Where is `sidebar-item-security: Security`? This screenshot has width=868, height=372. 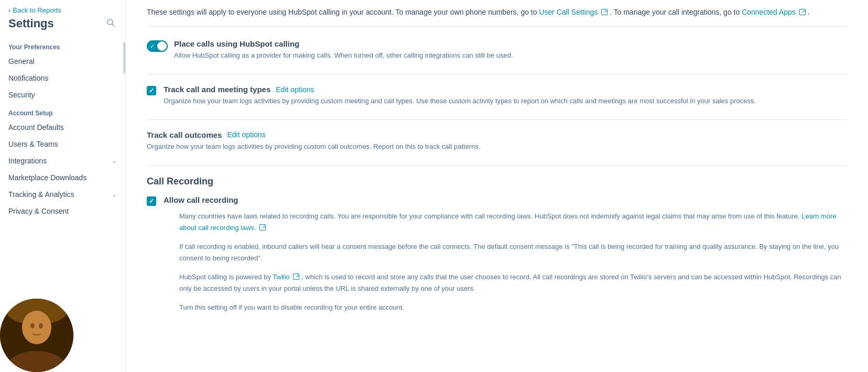
sidebar-item-security: Security is located at coordinates (63, 95).